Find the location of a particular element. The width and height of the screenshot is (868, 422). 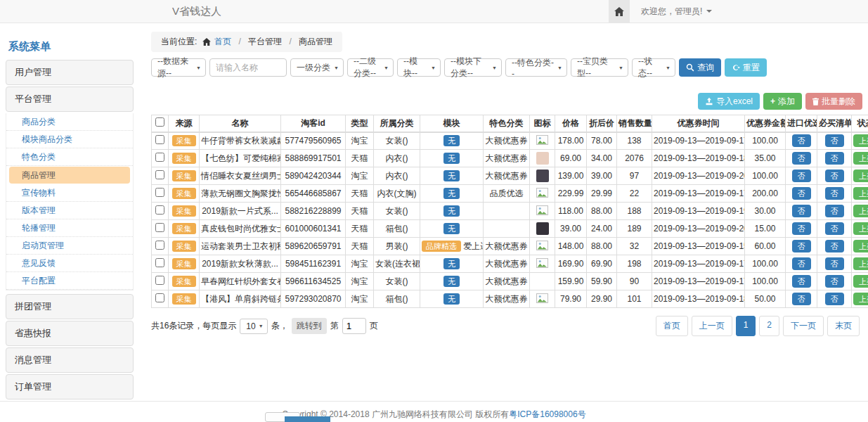

feature-category-cell: 大额优惠券 is located at coordinates (507, 176).